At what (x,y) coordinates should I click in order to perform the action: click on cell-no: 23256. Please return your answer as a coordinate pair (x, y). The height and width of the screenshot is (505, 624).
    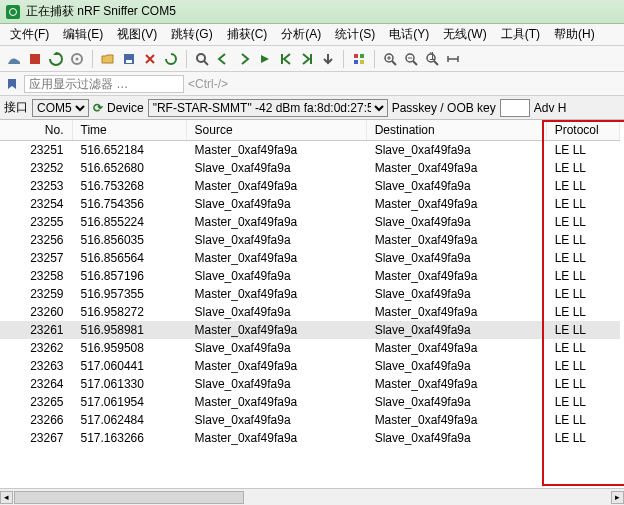
    Looking at the image, I should click on (36, 240).